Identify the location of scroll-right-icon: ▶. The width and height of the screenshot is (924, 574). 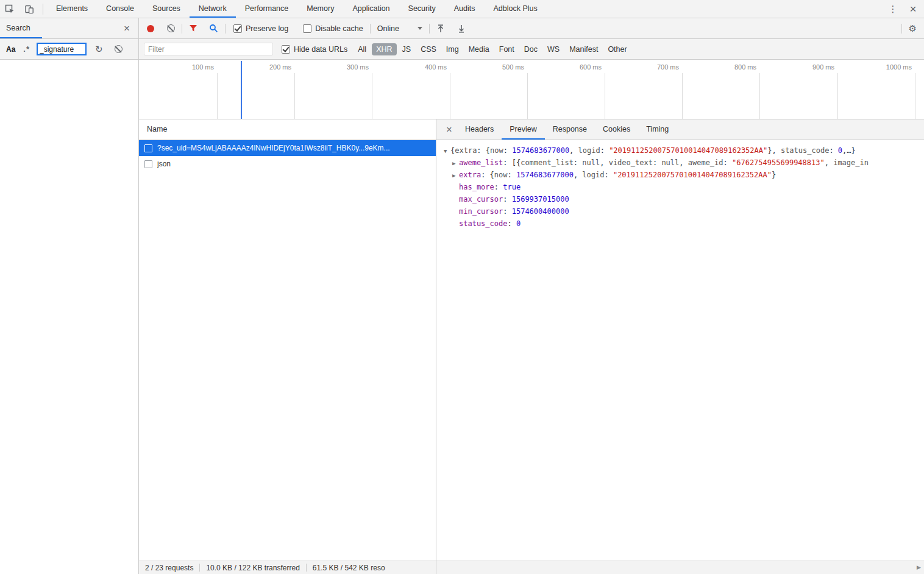
(919, 568).